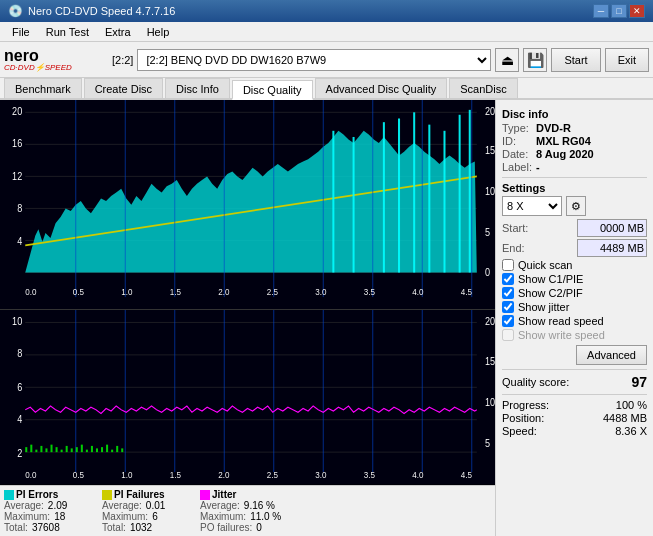 Image resolution: width=653 pixels, height=536 pixels. What do you see at coordinates (20, 208) in the screenshot?
I see `svg-text: 8` at bounding box center [20, 208].